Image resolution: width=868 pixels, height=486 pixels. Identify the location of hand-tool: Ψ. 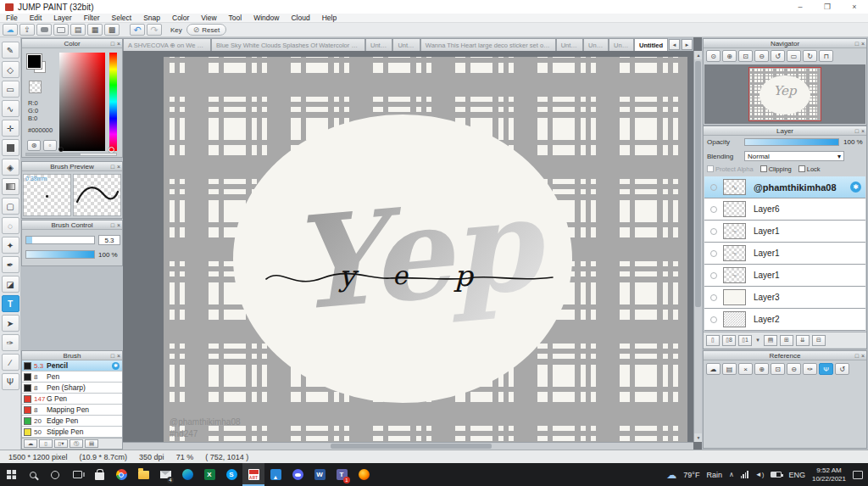
(10, 382).